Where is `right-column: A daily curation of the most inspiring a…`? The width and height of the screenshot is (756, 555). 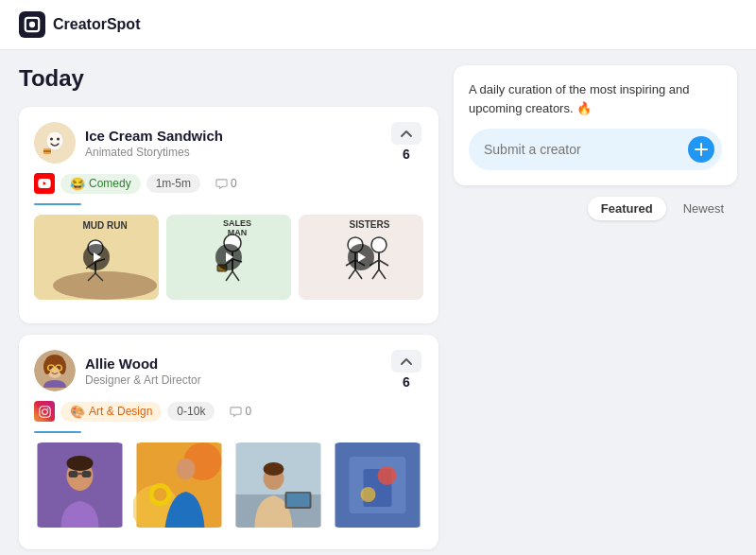 right-column: A daily curation of the most inspiring a… is located at coordinates (595, 143).